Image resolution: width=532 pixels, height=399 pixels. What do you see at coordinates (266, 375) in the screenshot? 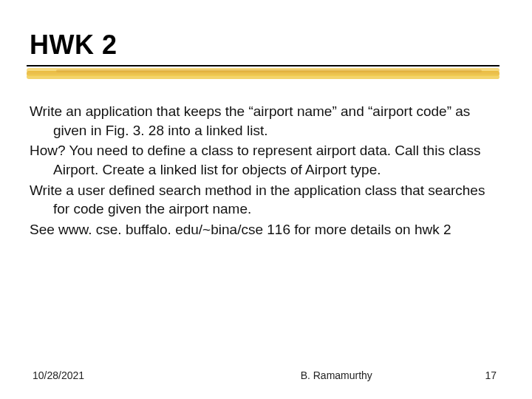
I see `footer: 10/28/2021 B. Ramamurthy 17` at bounding box center [266, 375].